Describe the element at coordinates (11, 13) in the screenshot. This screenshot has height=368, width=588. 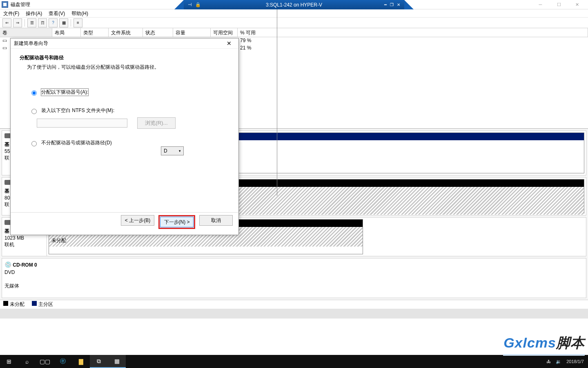
I see `menu-file: 文件(F)` at that location.